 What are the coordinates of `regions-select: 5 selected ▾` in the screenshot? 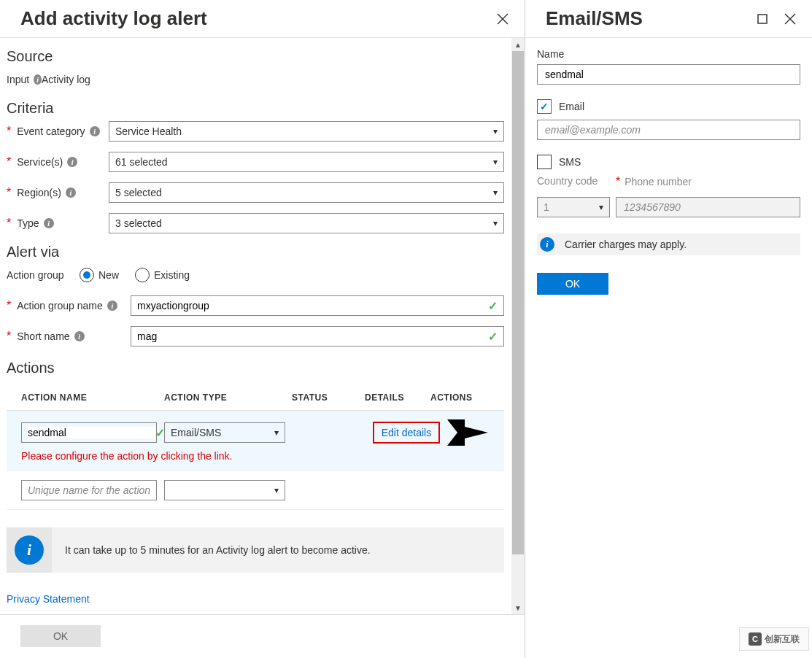 It's located at (306, 193).